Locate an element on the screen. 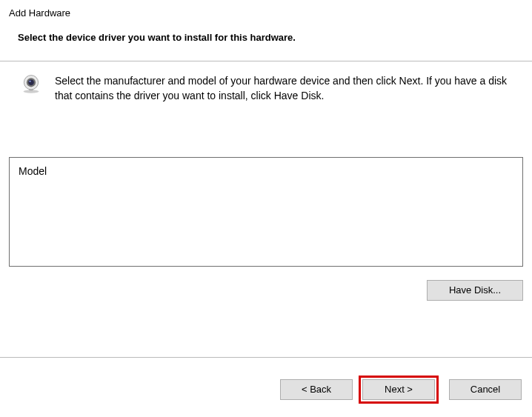 This screenshot has width=532, height=417. model-column-header: Model is located at coordinates (266, 171).